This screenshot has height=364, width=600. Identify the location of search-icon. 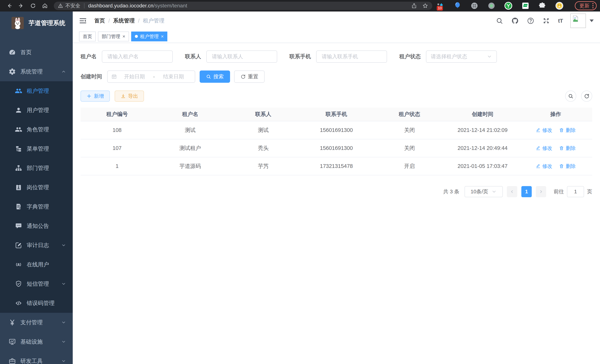
(499, 21).